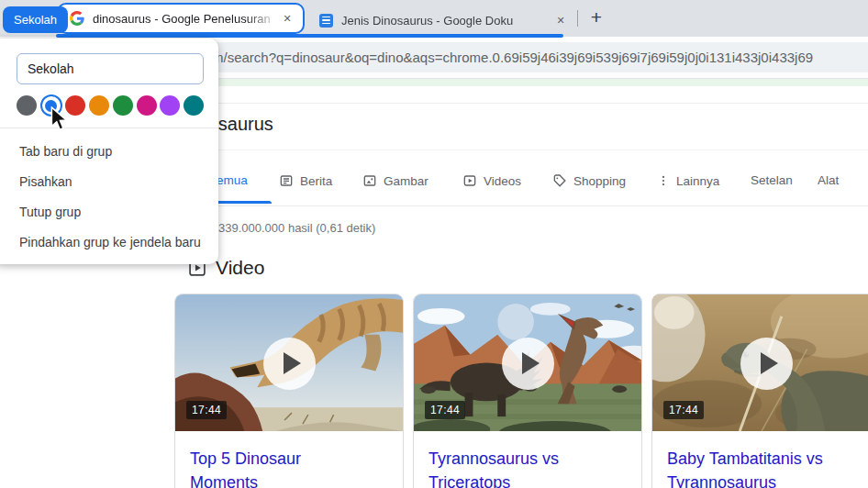 This screenshot has width=868, height=488. Describe the element at coordinates (110, 69) in the screenshot. I see `group-name-input` at that location.